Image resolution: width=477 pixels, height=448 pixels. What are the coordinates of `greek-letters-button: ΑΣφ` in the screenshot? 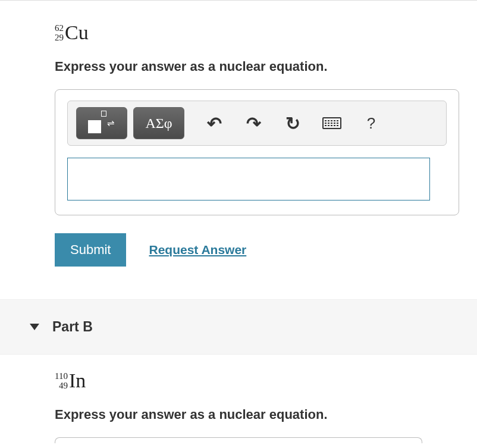 It's located at (159, 123).